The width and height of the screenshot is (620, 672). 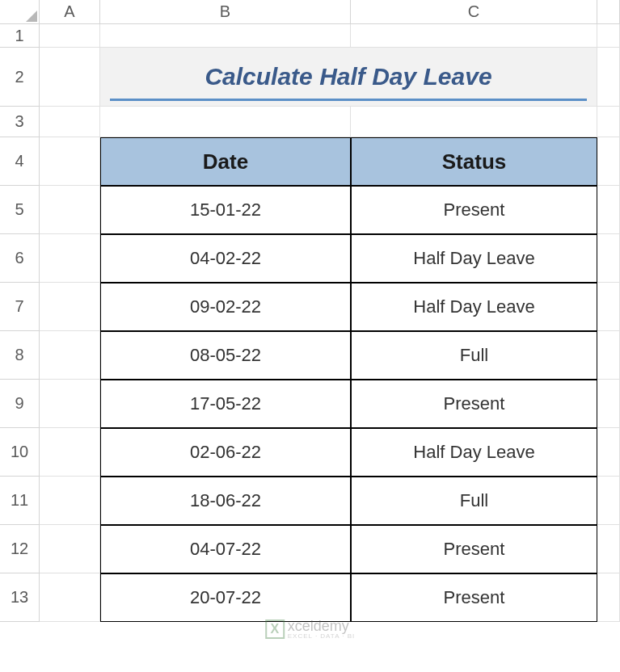 I want to click on cell-d7, so click(x=609, y=307).